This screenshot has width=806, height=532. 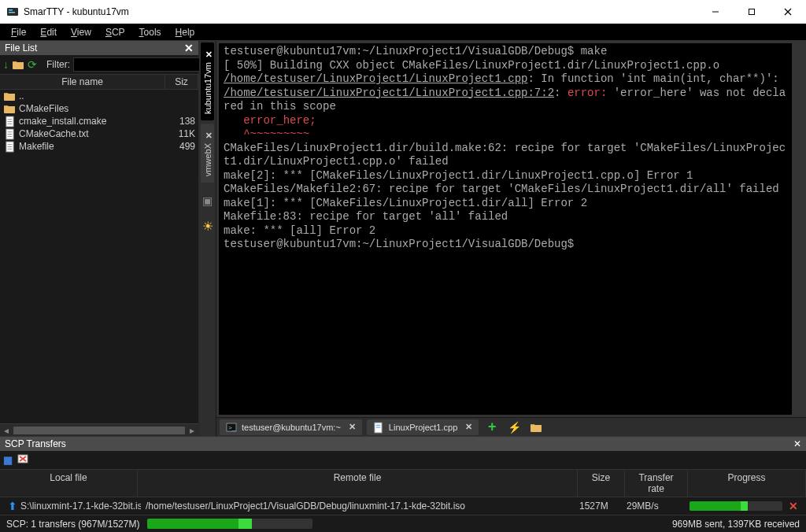 What do you see at coordinates (99, 134) in the screenshot?
I see `file-row: CMakeCache.txt11K` at bounding box center [99, 134].